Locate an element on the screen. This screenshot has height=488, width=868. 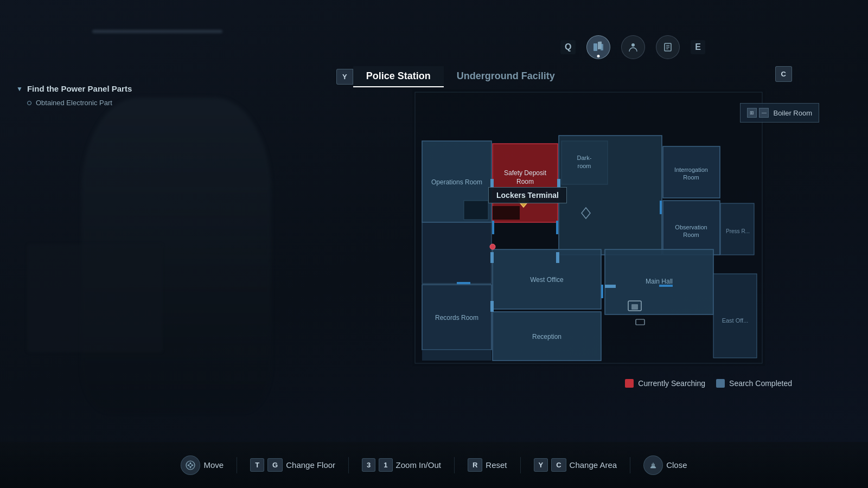
legend-searching: Currently Searching is located at coordinates (665, 383).